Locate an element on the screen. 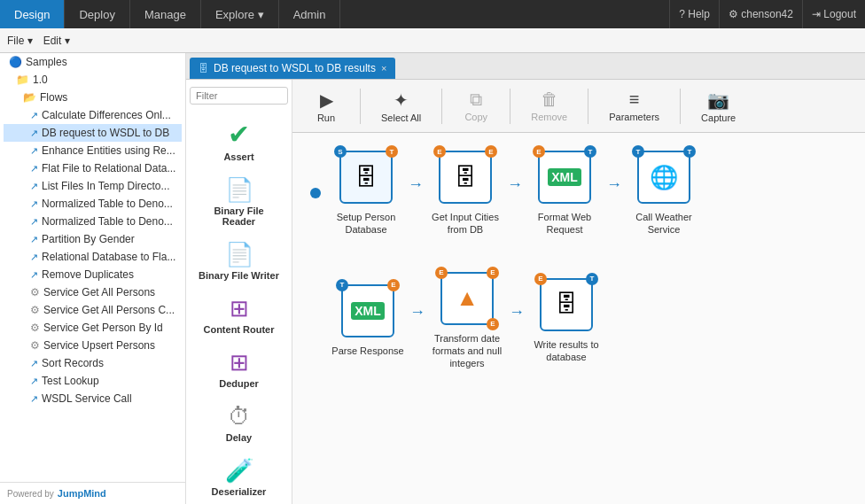 The image size is (865, 504). badge-t1: T is located at coordinates (392, 151).